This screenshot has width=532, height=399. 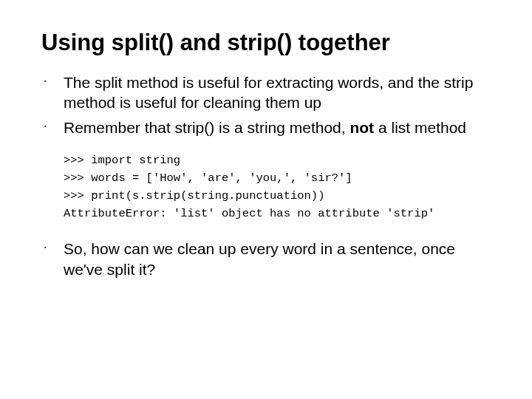 I want to click on code-line: >>> import string, so click(x=122, y=160).